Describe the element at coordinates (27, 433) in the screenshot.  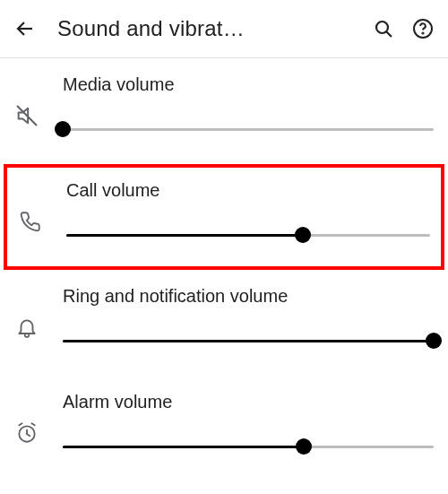
I see `alarm-icon` at that location.